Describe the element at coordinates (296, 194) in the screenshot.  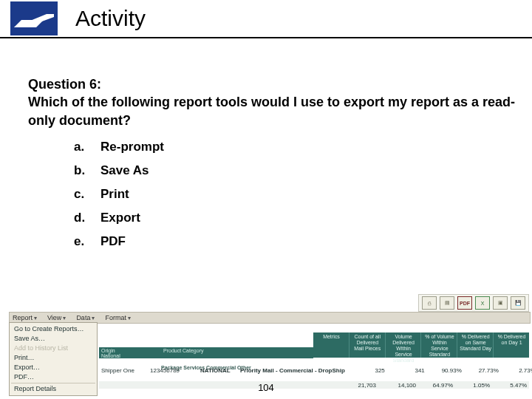
I see `option-c: c. Print` at that location.